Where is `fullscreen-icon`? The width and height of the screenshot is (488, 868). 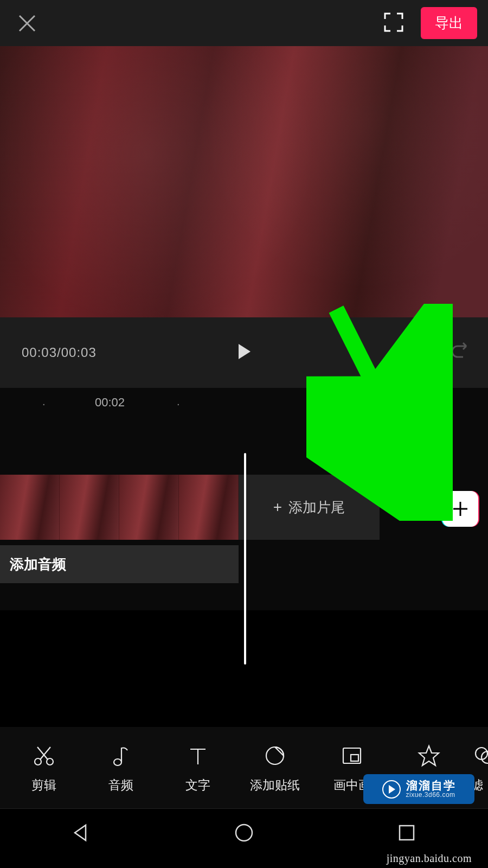
fullscreen-icon is located at coordinates (394, 22).